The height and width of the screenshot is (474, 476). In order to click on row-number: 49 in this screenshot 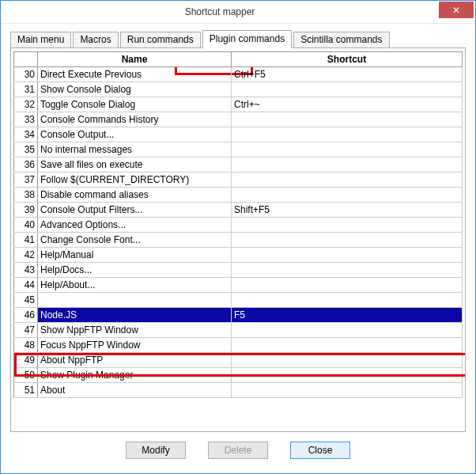, I will do `click(26, 361)`.